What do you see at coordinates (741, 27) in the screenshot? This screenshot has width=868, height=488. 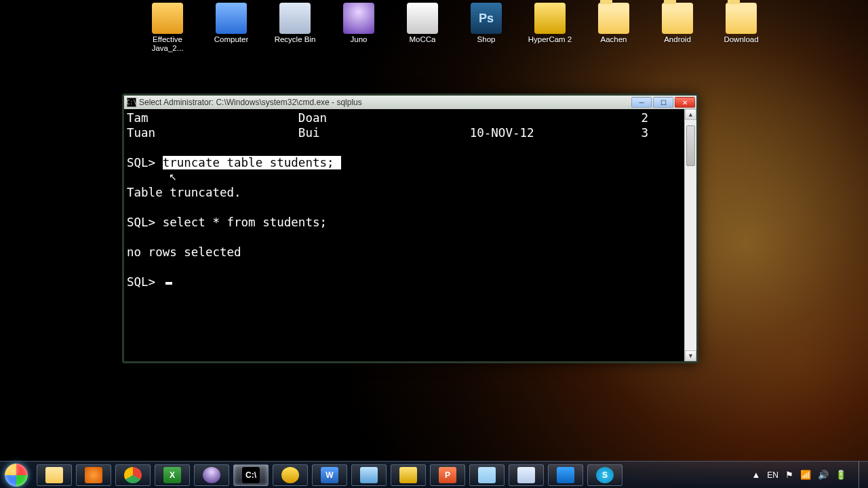 I see `desktop-icon-download: Download` at bounding box center [741, 27].